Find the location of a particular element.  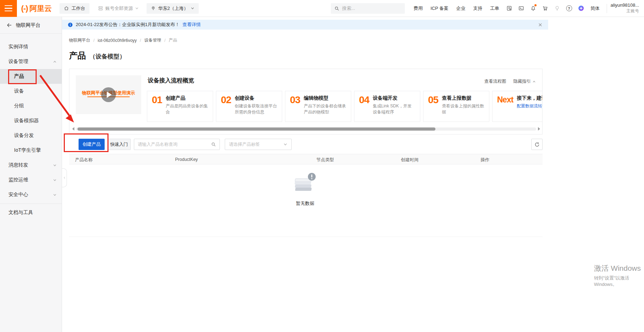

scroll-right-arrow-icon is located at coordinates (539, 129).